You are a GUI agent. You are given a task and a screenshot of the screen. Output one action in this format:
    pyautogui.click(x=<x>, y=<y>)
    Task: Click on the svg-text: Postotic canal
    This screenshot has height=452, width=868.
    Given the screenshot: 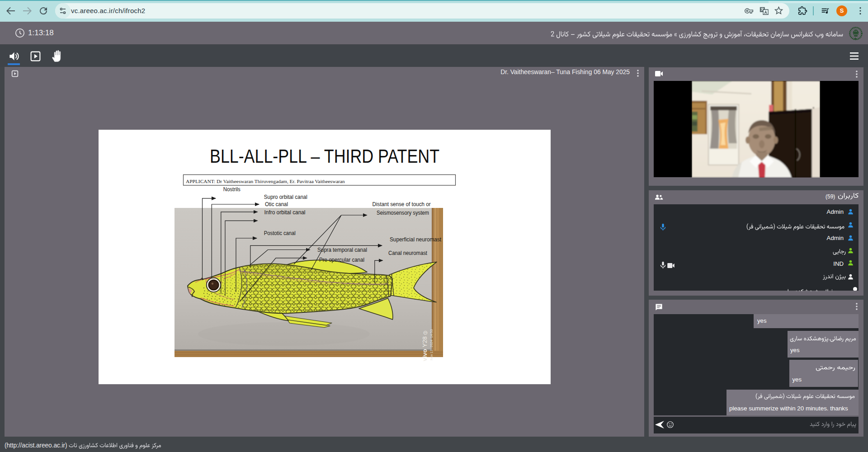 What is the action you would take?
    pyautogui.click(x=280, y=233)
    